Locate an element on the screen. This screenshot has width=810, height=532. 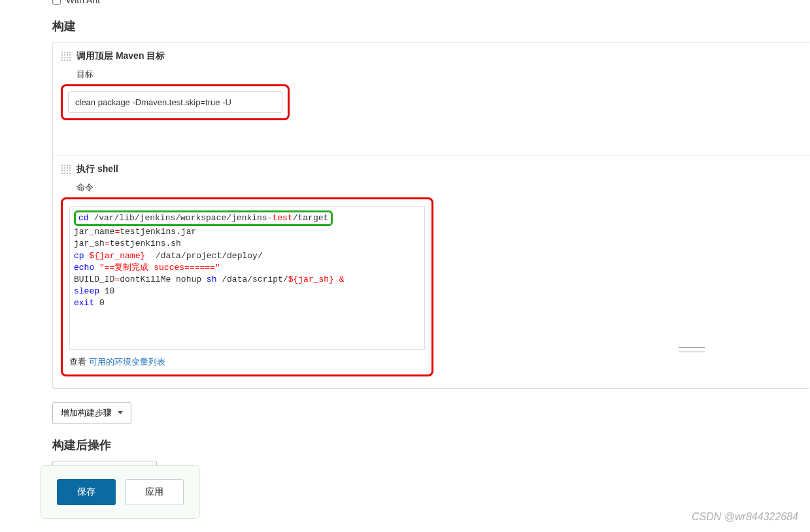
env-vars-prefix: 查看 is located at coordinates (78, 362).